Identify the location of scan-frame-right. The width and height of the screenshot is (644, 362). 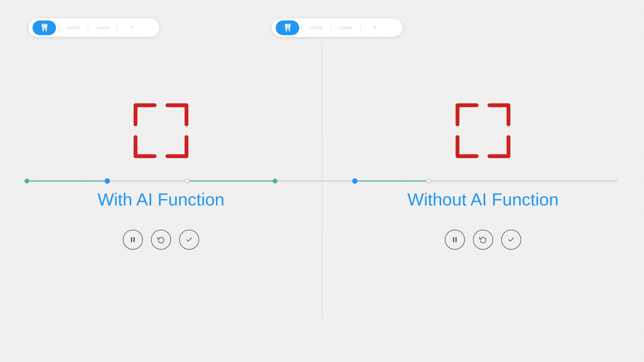
(483, 131).